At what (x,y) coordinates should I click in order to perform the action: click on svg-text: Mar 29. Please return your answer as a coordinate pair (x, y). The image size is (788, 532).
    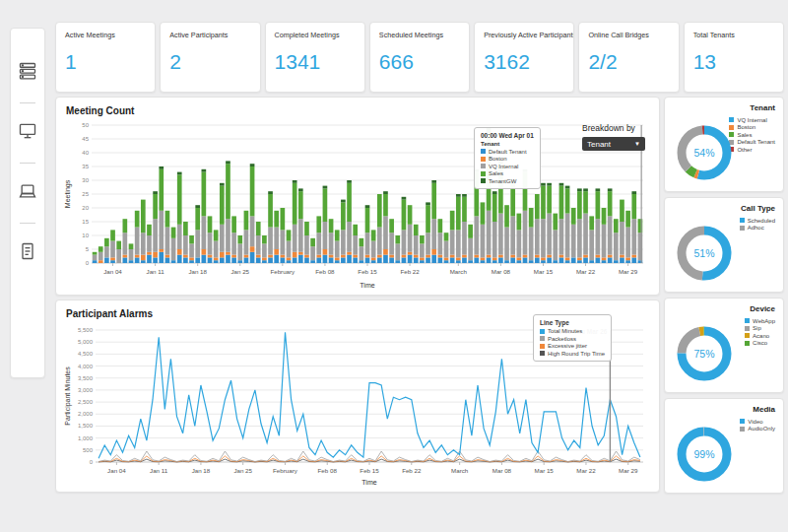
    Looking at the image, I should click on (628, 272).